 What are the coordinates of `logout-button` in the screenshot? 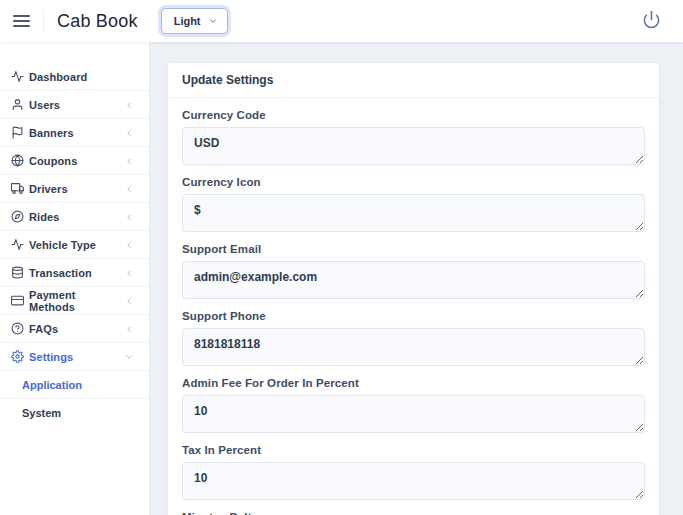 It's located at (652, 21).